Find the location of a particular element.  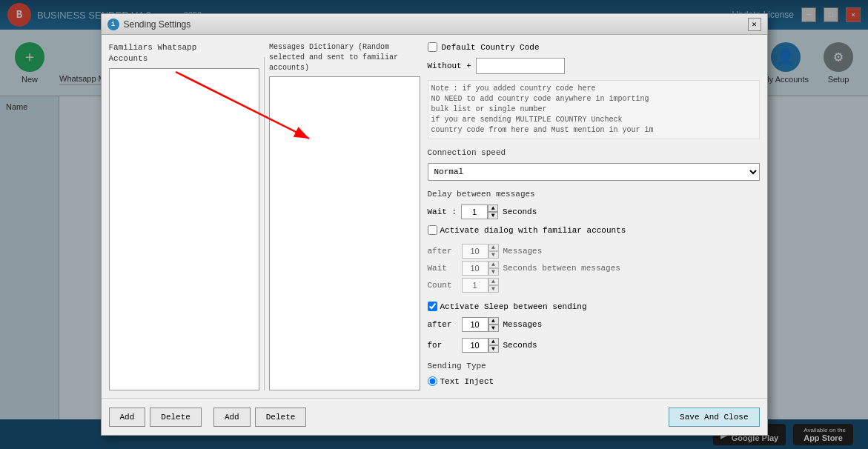

sleep-for-down-btn: ▼ is located at coordinates (494, 349).